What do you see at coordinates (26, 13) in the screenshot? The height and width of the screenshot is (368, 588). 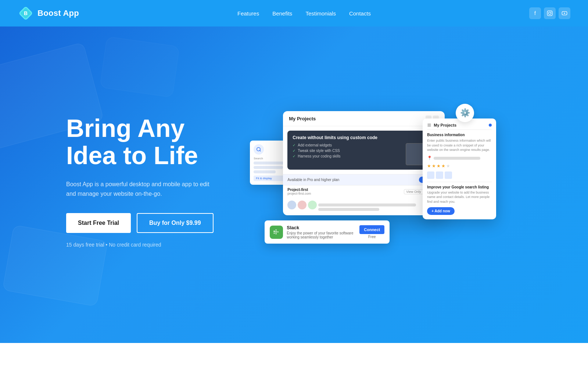 I see `logo-icon: B` at bounding box center [26, 13].